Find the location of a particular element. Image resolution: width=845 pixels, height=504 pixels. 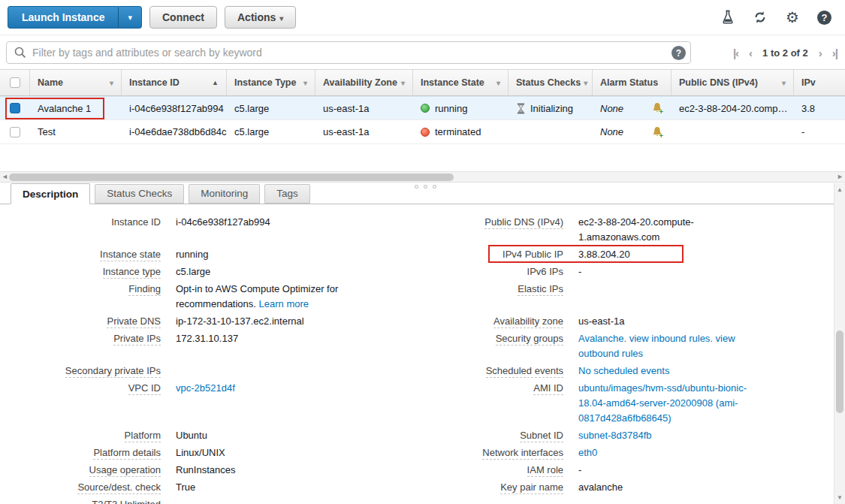

row-checkbox-cell is located at coordinates (15, 108).